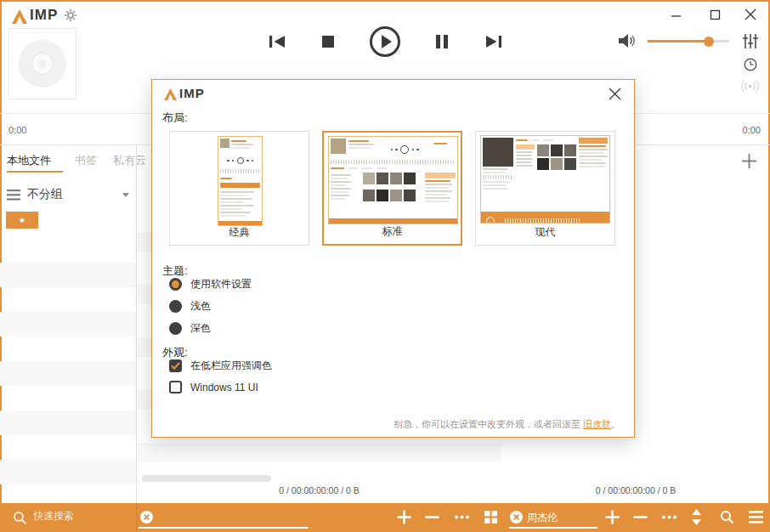  I want to click on appearance-option-accent-label: 在低栏应用强调色, so click(231, 365).